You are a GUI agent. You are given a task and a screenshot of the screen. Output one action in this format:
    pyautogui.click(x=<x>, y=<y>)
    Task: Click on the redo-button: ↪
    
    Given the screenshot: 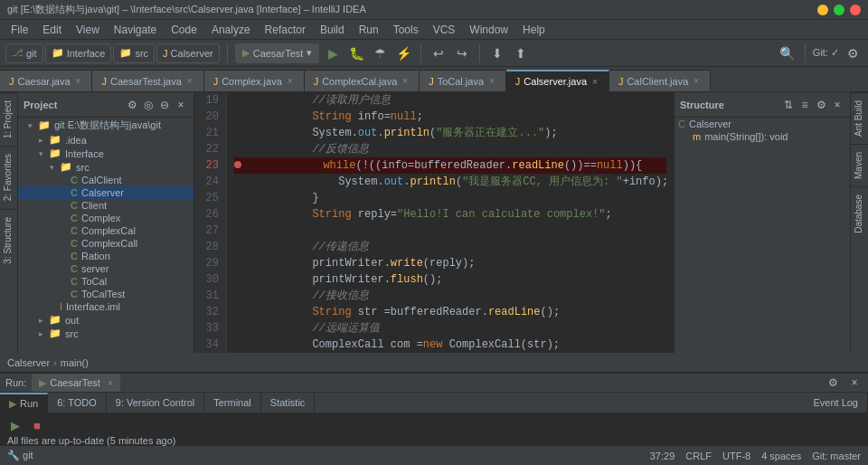 What is the action you would take?
    pyautogui.click(x=462, y=53)
    